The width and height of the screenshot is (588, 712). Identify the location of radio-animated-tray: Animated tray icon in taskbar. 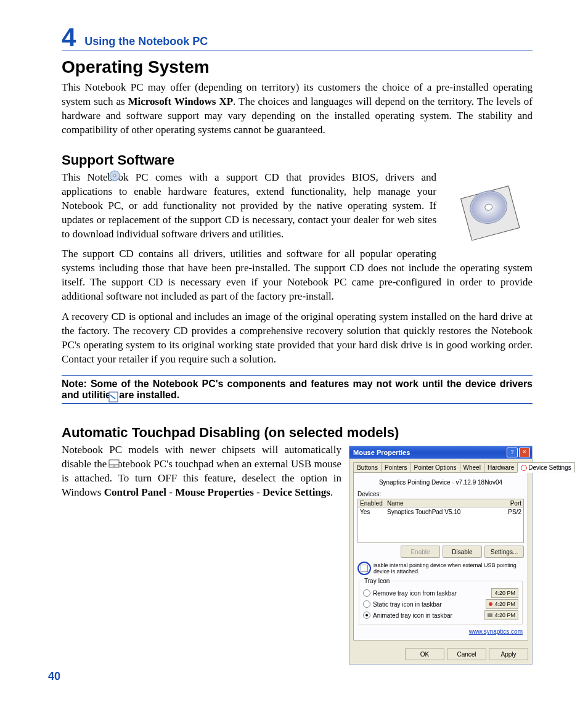
(408, 615).